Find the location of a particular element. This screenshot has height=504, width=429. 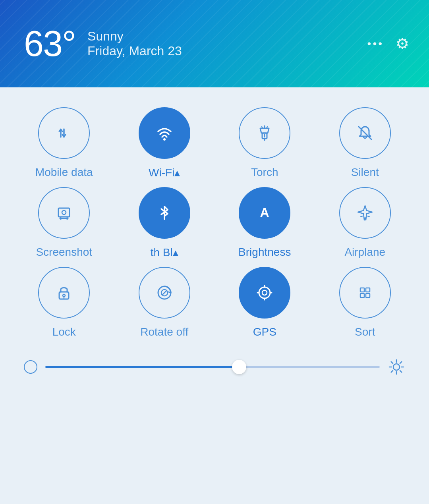

brightness-low-icon is located at coordinates (31, 367).